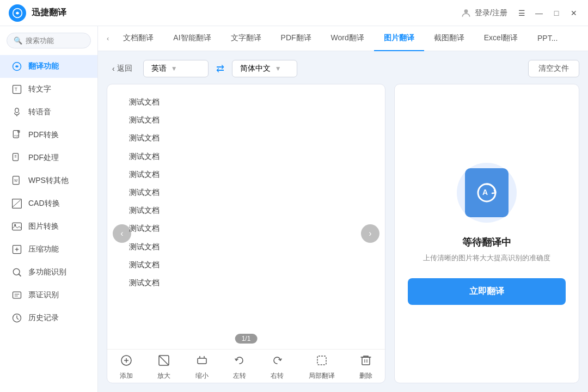 This screenshot has width=588, height=392. Describe the element at coordinates (487, 292) in the screenshot. I see `translate-now-button: 立即翻译` at that location.